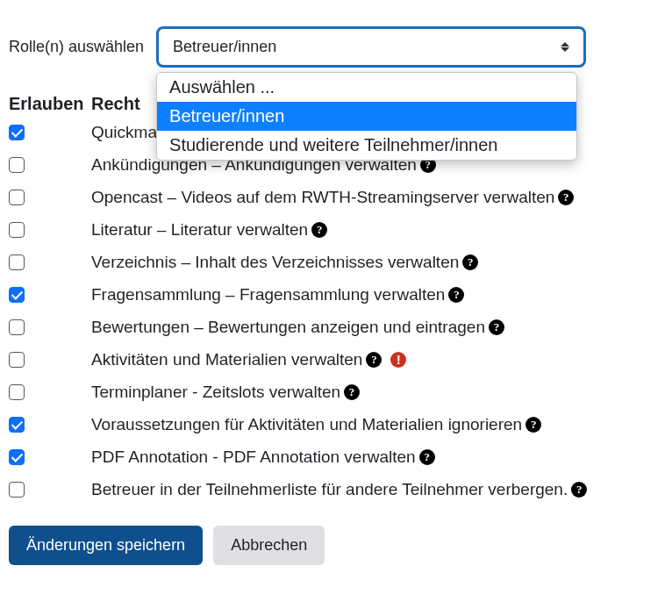  Describe the element at coordinates (377, 295) in the screenshot. I see `permission-label: Fragensammlung – Fragensammlung verwalte…` at that location.